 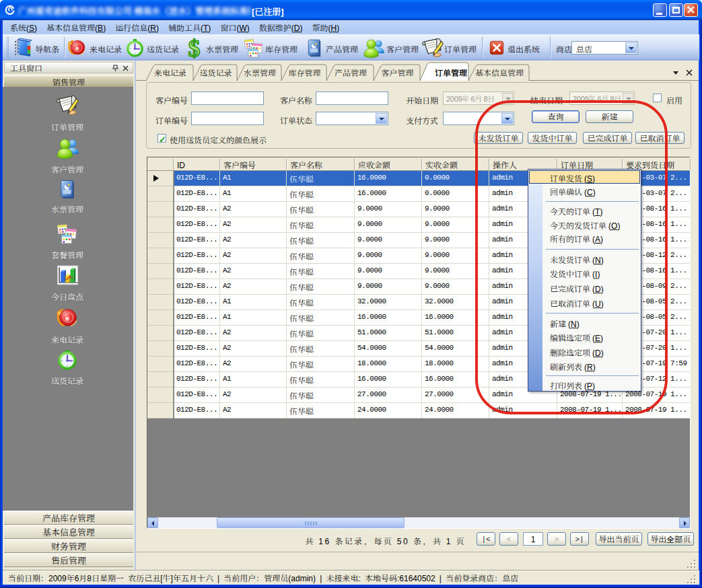 What do you see at coordinates (397, 73) in the screenshot?
I see `svg-text: 客户管理` at bounding box center [397, 73].